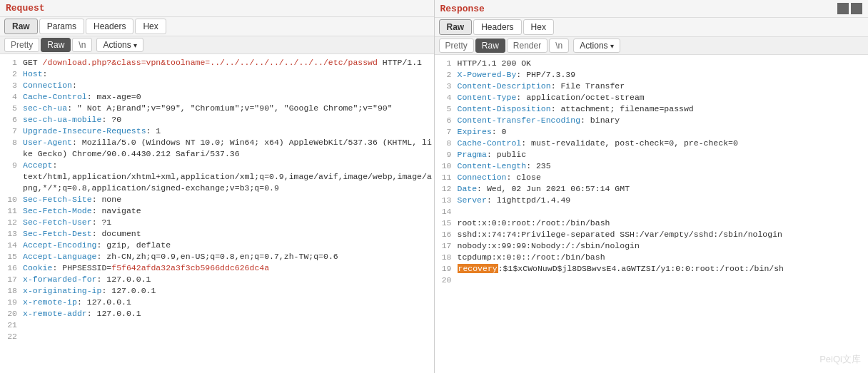 The width and height of the screenshot is (868, 373). I want to click on request-line-21: 21, so click(217, 325).